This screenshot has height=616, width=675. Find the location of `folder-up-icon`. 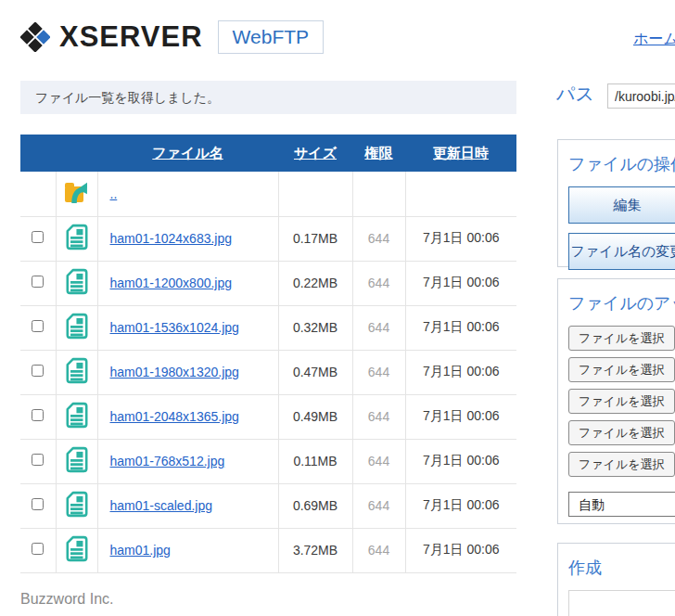

folder-up-icon is located at coordinates (77, 193).